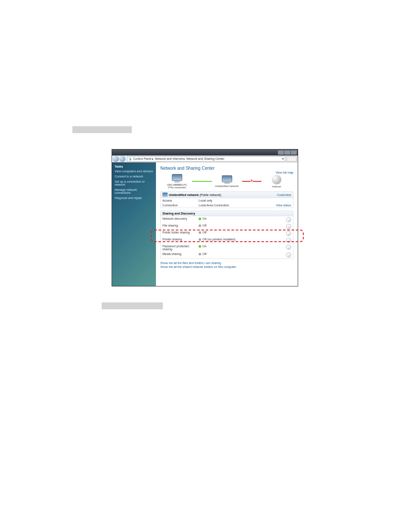 The width and height of the screenshot is (411, 532). I want to click on main-panel: Network and Sharing Center View full map…, so click(227, 224).